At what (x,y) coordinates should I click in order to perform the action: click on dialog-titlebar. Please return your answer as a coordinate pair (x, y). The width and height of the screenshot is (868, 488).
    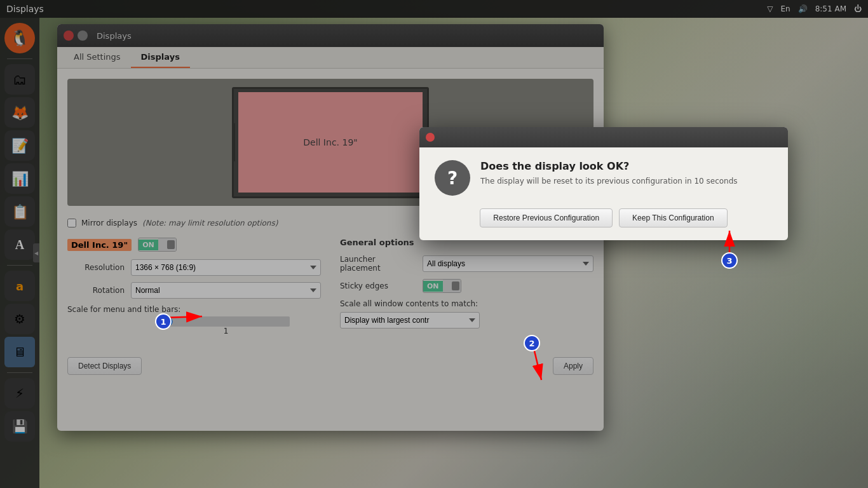
    Looking at the image, I should click on (604, 137).